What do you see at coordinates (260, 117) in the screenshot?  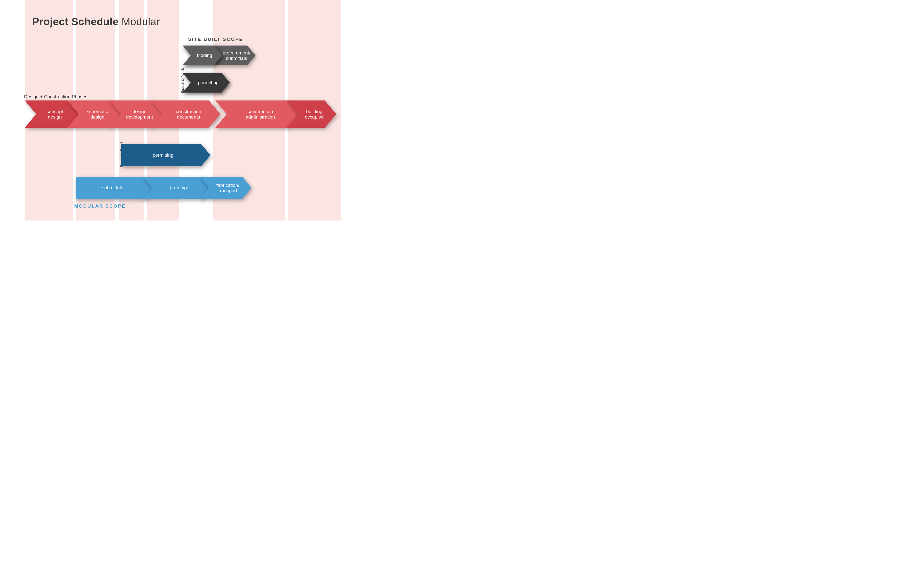 I see `svg-text: administration` at bounding box center [260, 117].